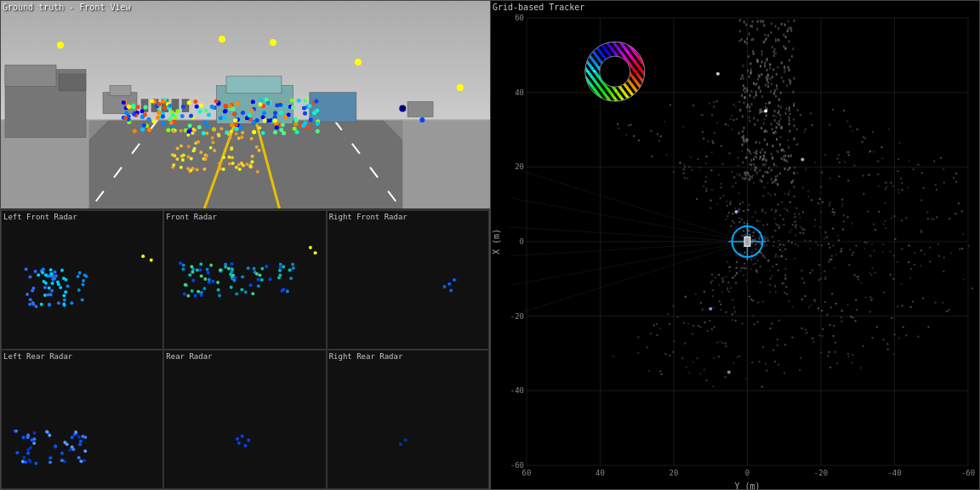 Image resolution: width=980 pixels, height=490 pixels. Describe the element at coordinates (245, 419) in the screenshot. I see `rear-radar-cell: Rear Radar` at that location.